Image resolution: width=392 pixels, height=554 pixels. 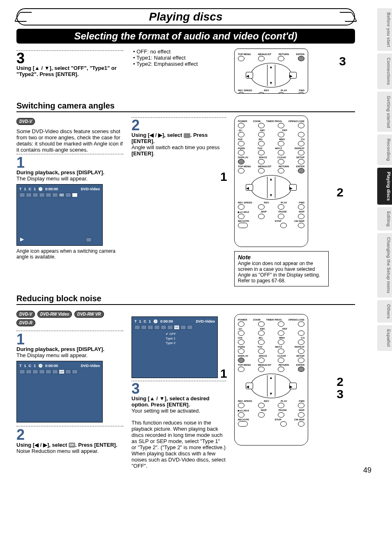 What do you see at coordinates (179, 150) in the screenshot?
I see `switch-step2-plain: Angle will switch each time you press [E…` at bounding box center [179, 150].